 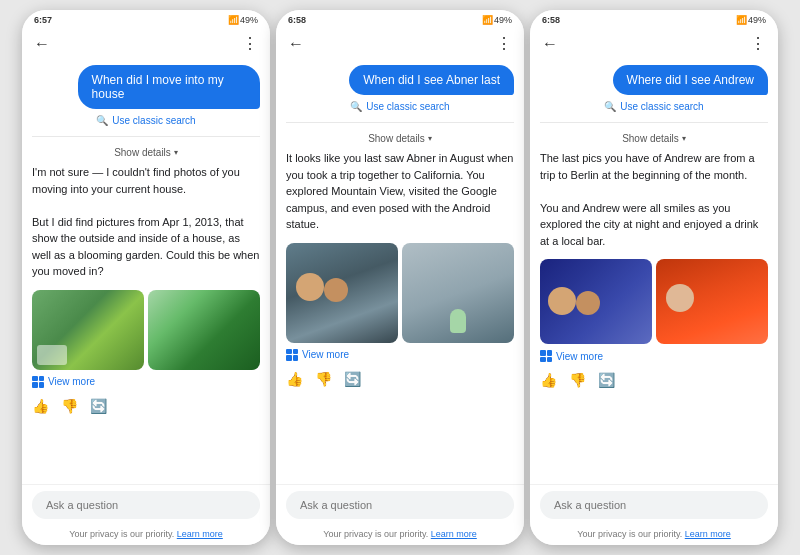 What do you see at coordinates (243, 20) in the screenshot?
I see `status-icons-1: 📶 49%` at bounding box center [243, 20].